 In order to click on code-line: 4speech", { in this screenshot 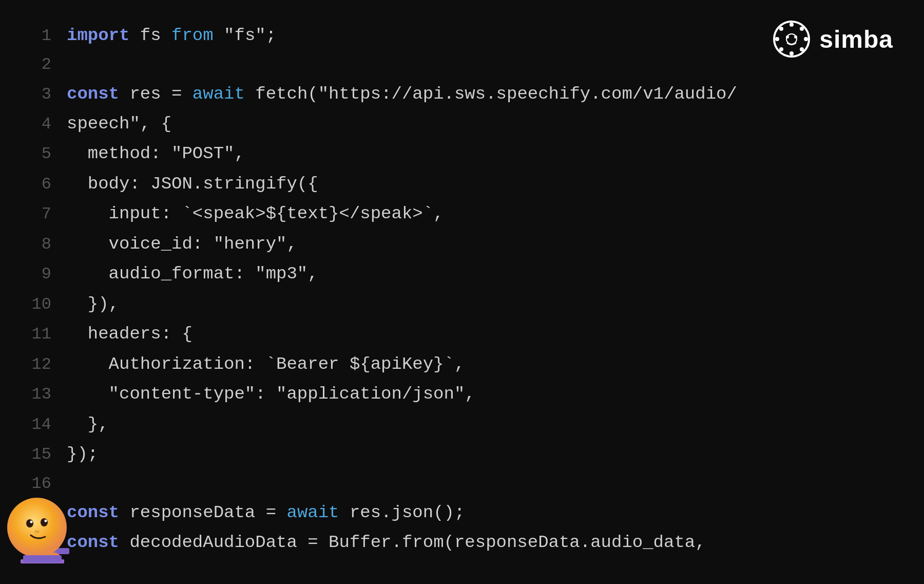, I will do `click(477, 124)`.